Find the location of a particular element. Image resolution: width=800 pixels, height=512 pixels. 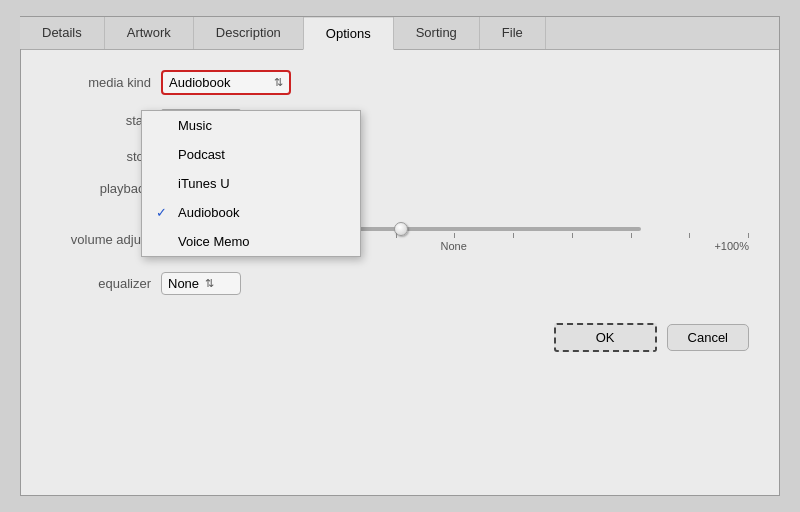

dropdown-item-podcast: Podcast is located at coordinates (251, 154).